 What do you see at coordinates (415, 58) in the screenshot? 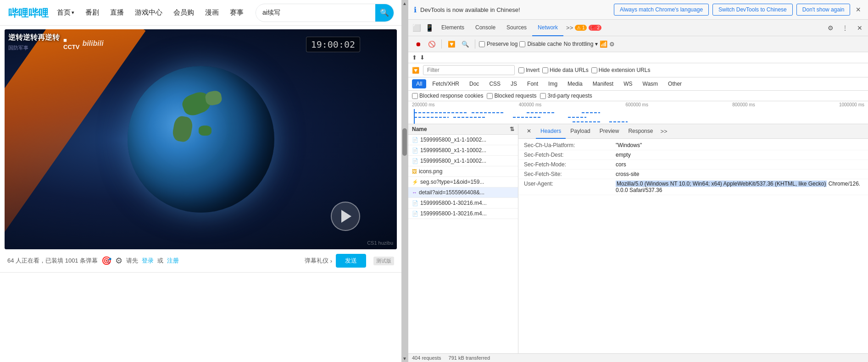
I see `upload-icon: ⬆` at bounding box center [415, 58].